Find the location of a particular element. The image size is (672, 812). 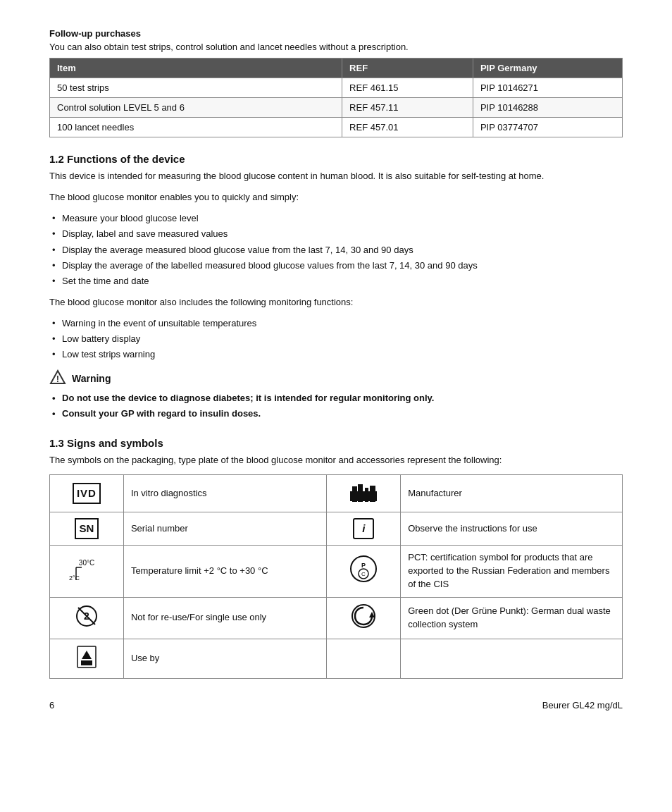

warning-block: ! Warning Do not use the device to diagn… is located at coordinates (336, 396).